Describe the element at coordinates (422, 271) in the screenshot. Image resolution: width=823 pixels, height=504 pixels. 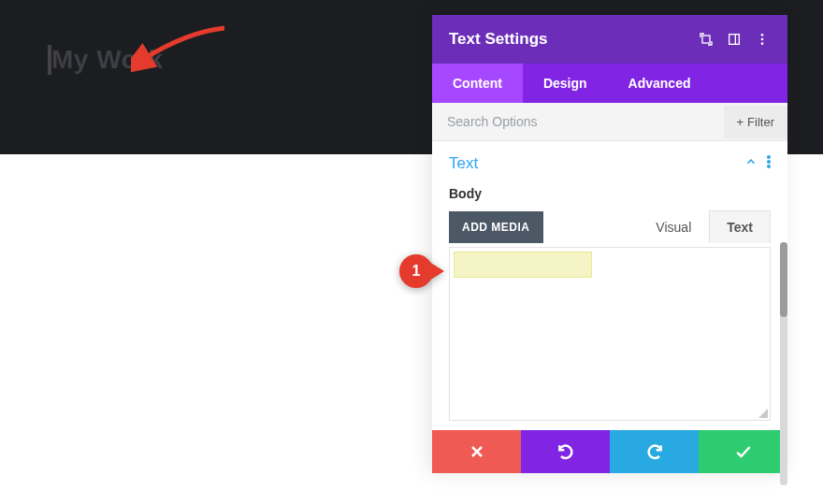
I see `annotation-callout: 1` at that location.